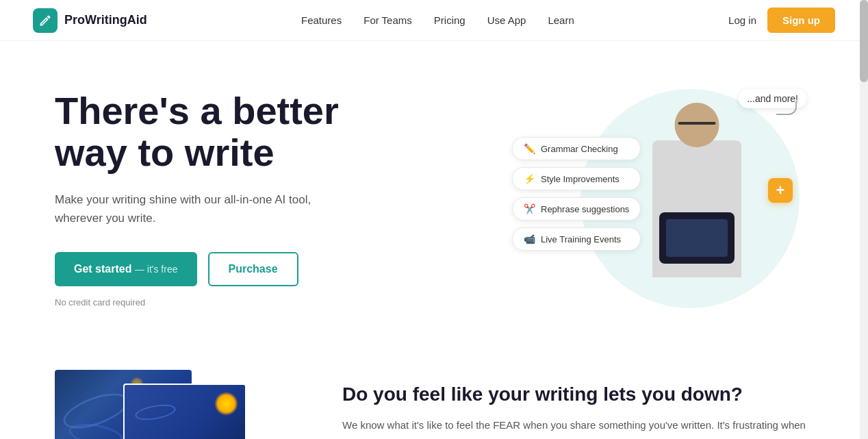  I want to click on login-link: Log in, so click(742, 21).